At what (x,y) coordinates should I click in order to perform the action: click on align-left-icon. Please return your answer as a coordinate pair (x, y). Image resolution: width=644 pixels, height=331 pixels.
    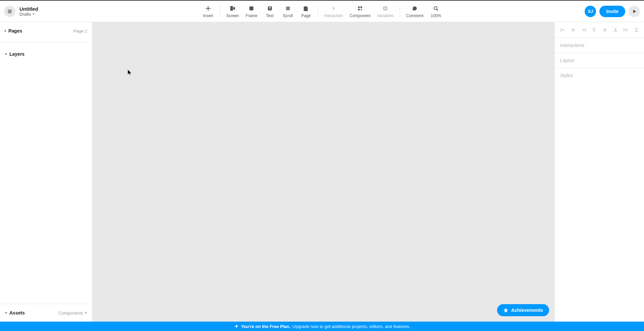
    Looking at the image, I should click on (562, 30).